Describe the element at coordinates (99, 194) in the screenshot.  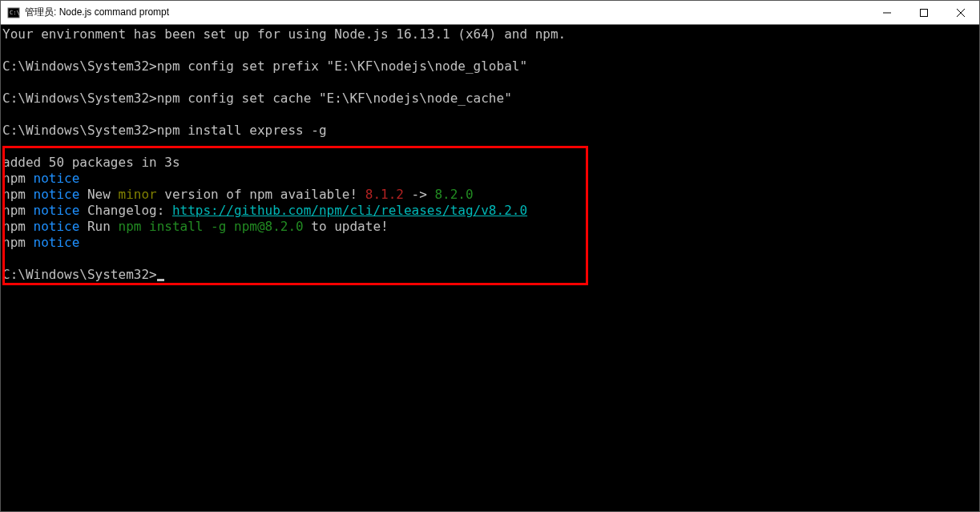
I see `text: New` at that location.